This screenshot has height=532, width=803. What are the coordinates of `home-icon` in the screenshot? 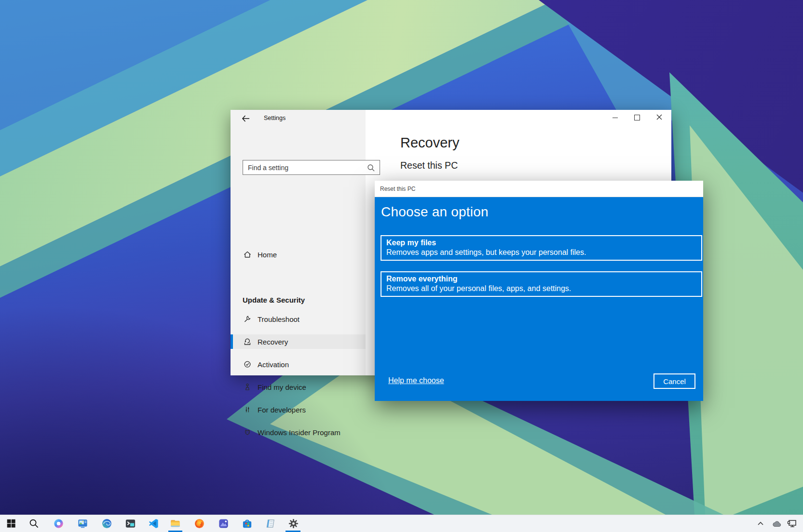 It's located at (247, 254).